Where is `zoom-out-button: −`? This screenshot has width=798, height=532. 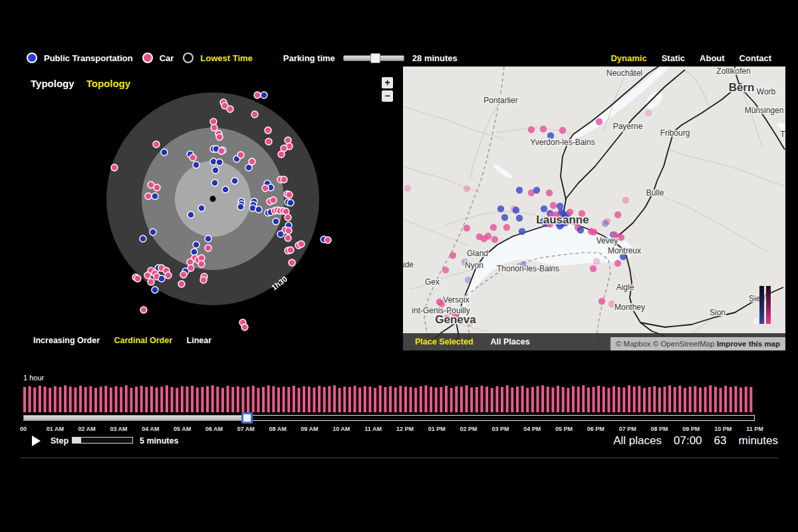 zoom-out-button: − is located at coordinates (387, 96).